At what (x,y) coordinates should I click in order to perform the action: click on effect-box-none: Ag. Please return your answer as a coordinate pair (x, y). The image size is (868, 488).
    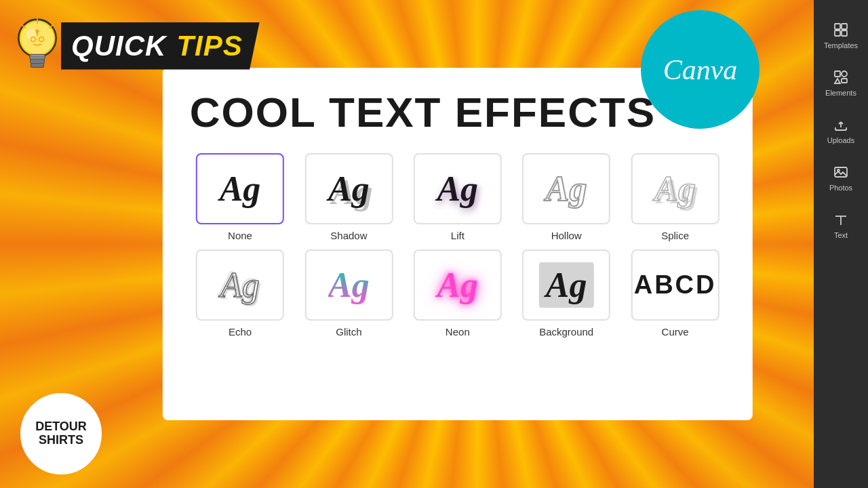
    Looking at the image, I should click on (240, 188).